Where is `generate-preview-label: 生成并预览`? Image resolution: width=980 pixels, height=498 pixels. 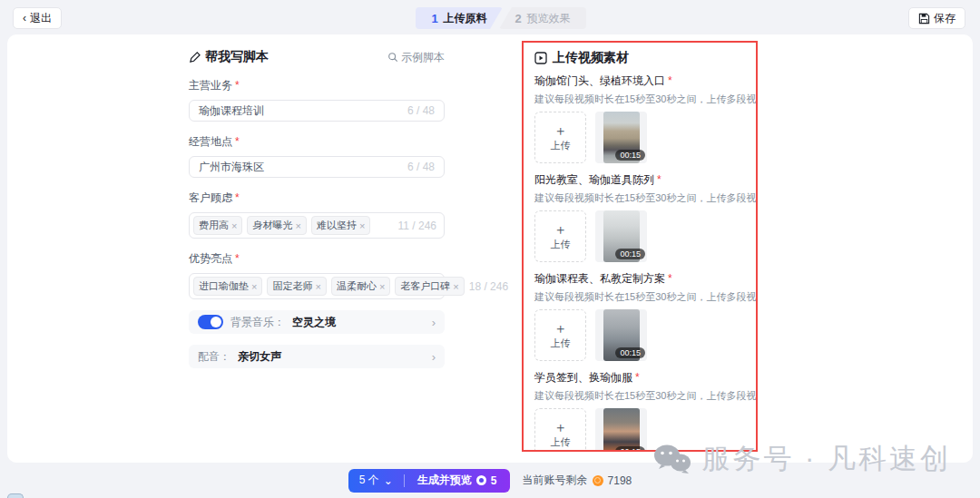 generate-preview-label: 生成并预览 is located at coordinates (445, 481).